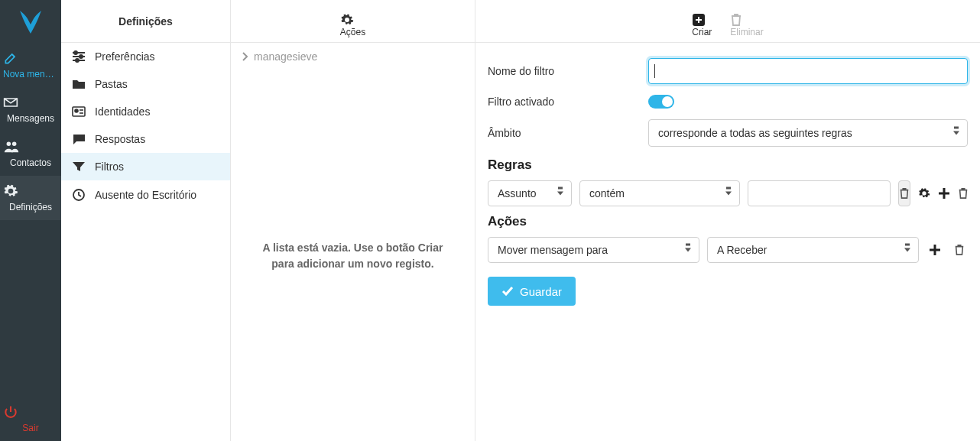 Image resolution: width=980 pixels, height=441 pixels. What do you see at coordinates (31, 21) in the screenshot?
I see `logo-mark-icon` at bounding box center [31, 21].